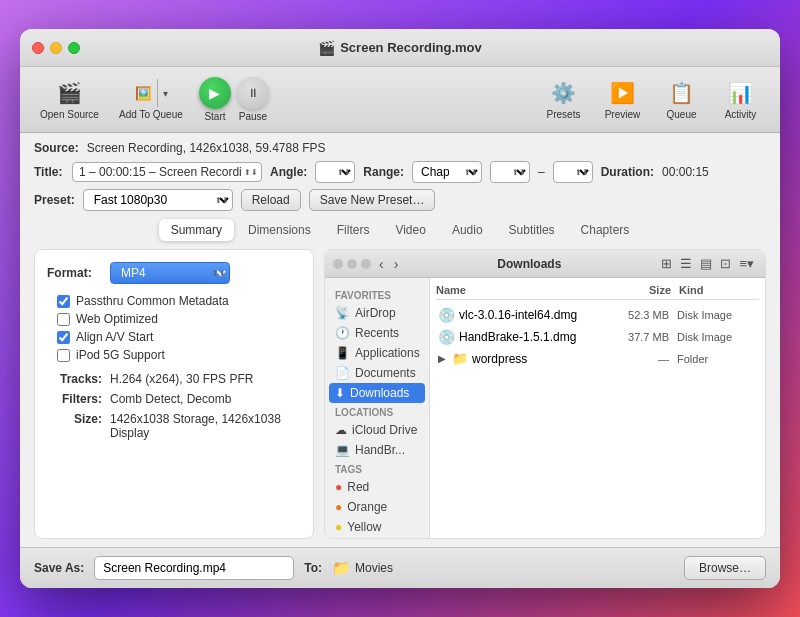 The image size is (800, 617). What do you see at coordinates (746, 264) in the screenshot?
I see `finder-more-button: ≡▾` at bounding box center [746, 264].